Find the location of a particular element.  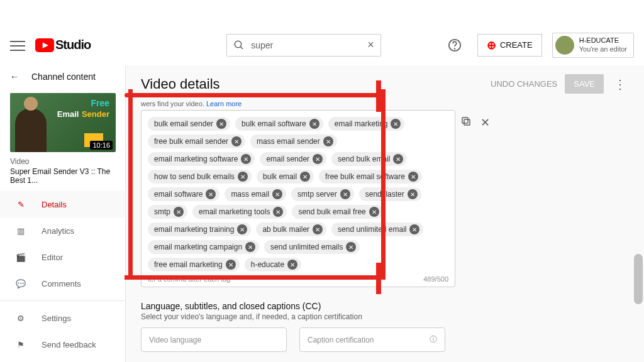

sidebar-item-send-feedback: ⚑Send feedback is located at coordinates (63, 344).